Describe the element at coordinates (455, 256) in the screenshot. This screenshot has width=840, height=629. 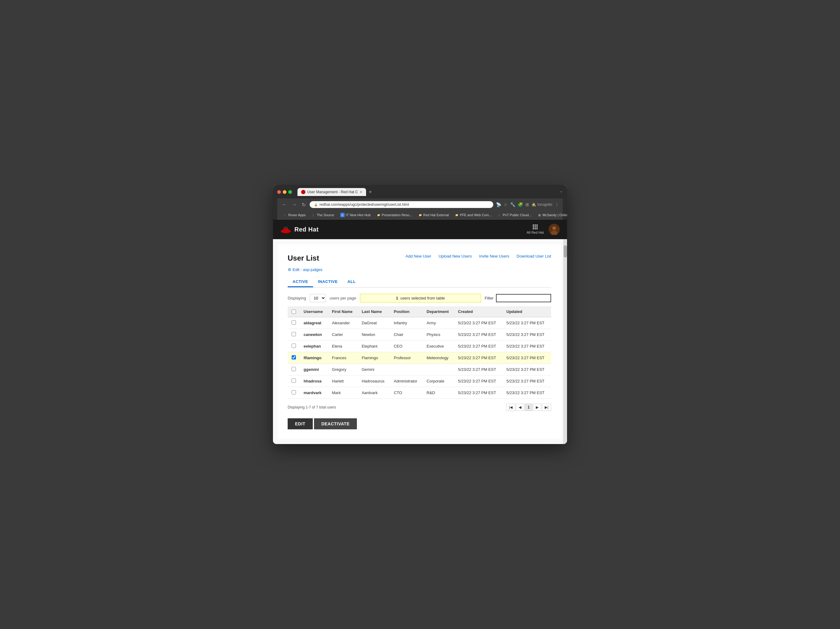
I see `upload-new-users-link: Upload New Users` at that location.